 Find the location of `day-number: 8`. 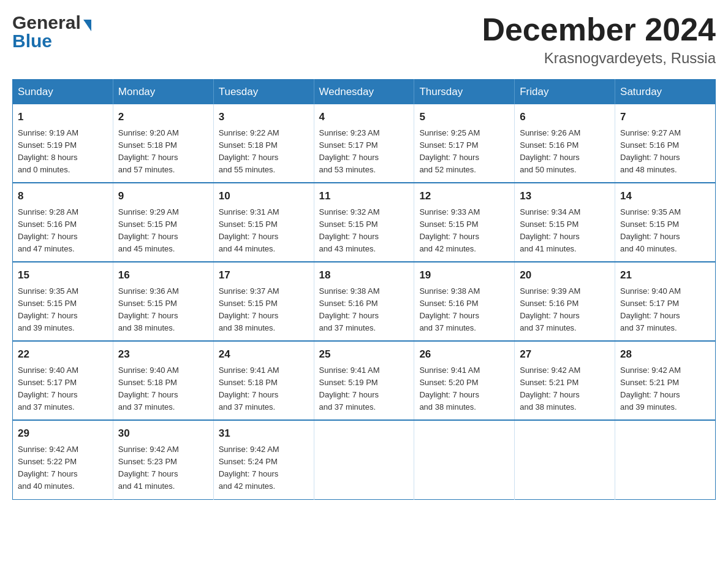

day-number: 8 is located at coordinates (63, 196).